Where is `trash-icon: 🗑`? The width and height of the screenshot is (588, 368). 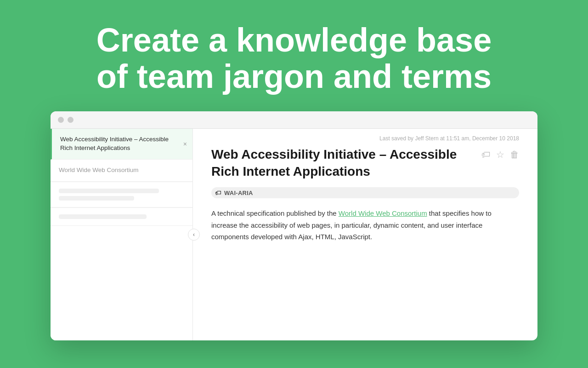 trash-icon: 🗑 is located at coordinates (514, 155).